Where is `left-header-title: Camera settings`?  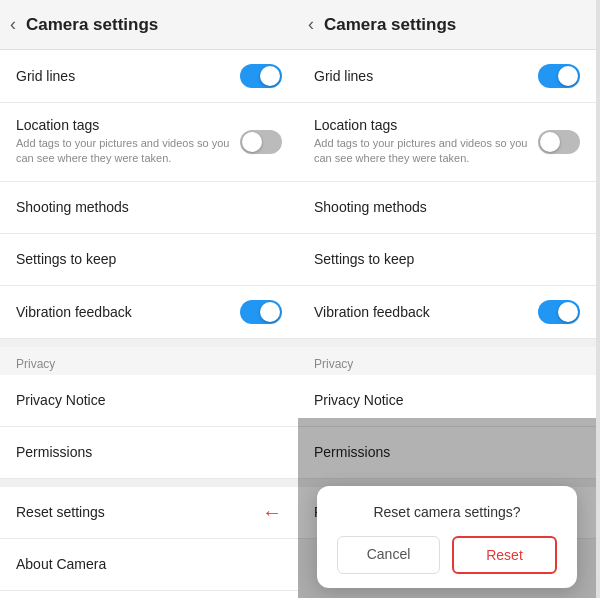
left-header-title: Camera settings is located at coordinates (92, 25).